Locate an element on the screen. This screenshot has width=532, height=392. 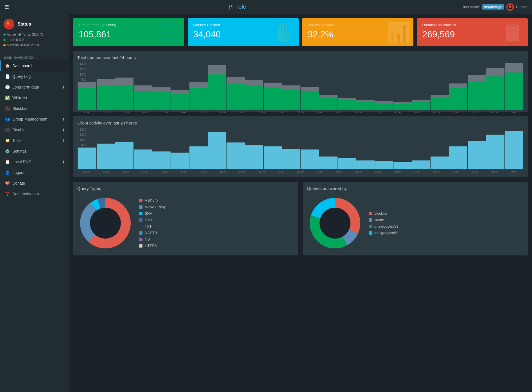
nav-icon-local-dns: 📋 is located at coordinates (7, 162).